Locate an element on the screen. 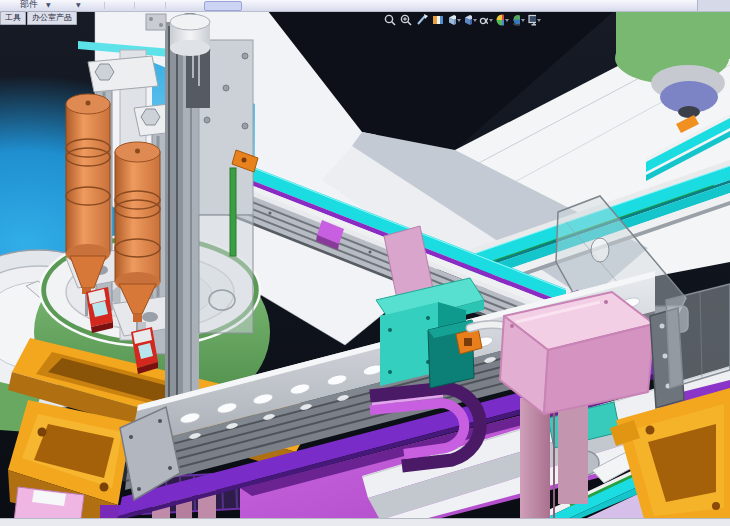 This screenshot has height=526, width=730. previous-view-icon is located at coordinates (422, 20).